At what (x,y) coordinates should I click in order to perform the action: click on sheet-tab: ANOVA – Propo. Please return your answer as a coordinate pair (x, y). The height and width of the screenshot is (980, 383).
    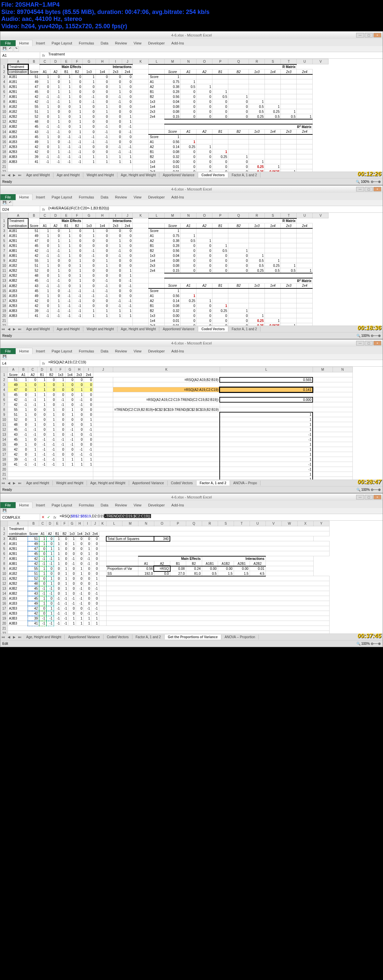
    Looking at the image, I should click on (246, 483).